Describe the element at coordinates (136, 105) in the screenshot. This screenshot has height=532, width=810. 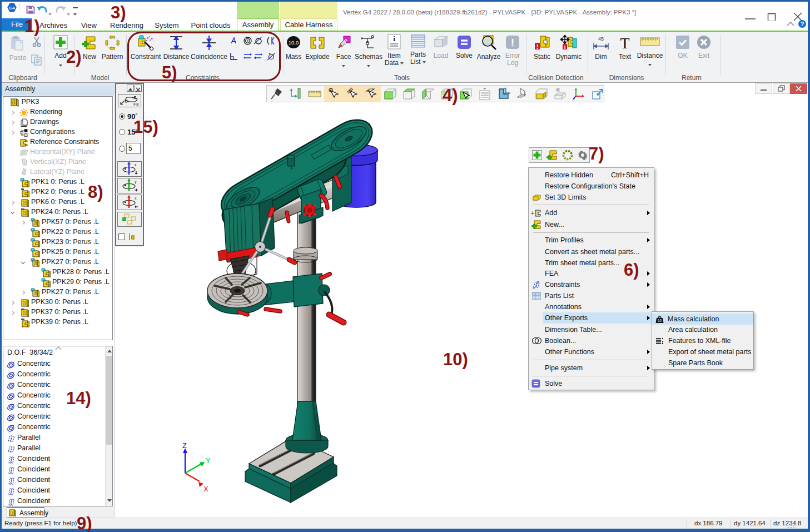
I see `svg-text: F8` at that location.